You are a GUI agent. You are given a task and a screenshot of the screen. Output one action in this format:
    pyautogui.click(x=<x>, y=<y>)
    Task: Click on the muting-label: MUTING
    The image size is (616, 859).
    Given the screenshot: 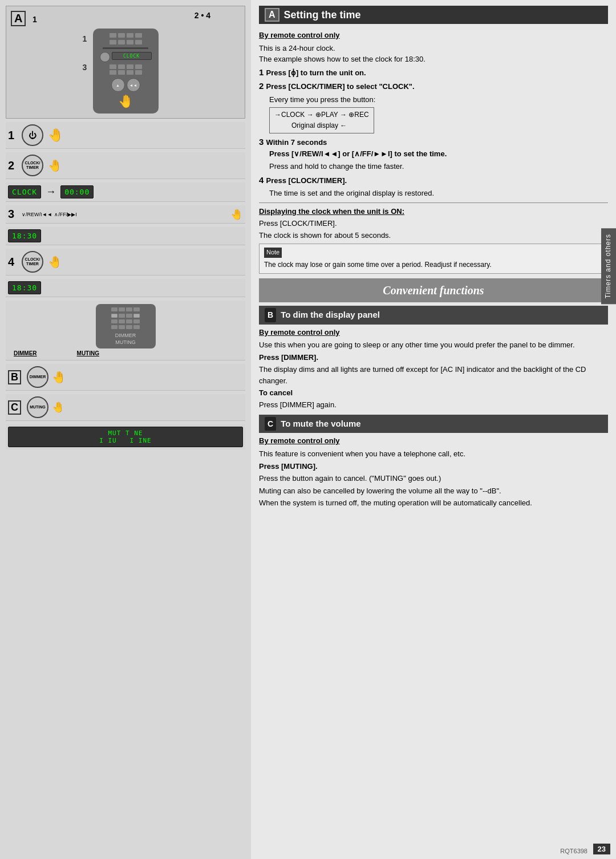 What is the action you would take?
    pyautogui.click(x=88, y=354)
    